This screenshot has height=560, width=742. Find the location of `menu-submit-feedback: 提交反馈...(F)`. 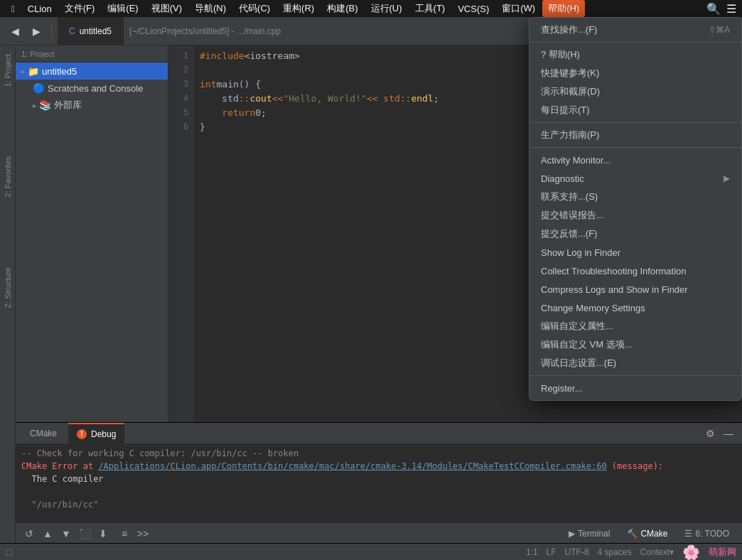

menu-submit-feedback: 提交反馈...(F) is located at coordinates (635, 234).